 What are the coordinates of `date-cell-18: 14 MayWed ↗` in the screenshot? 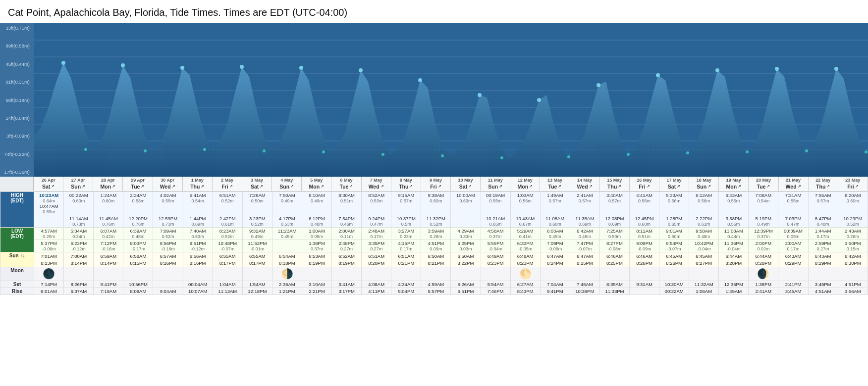 It's located at (585, 184).